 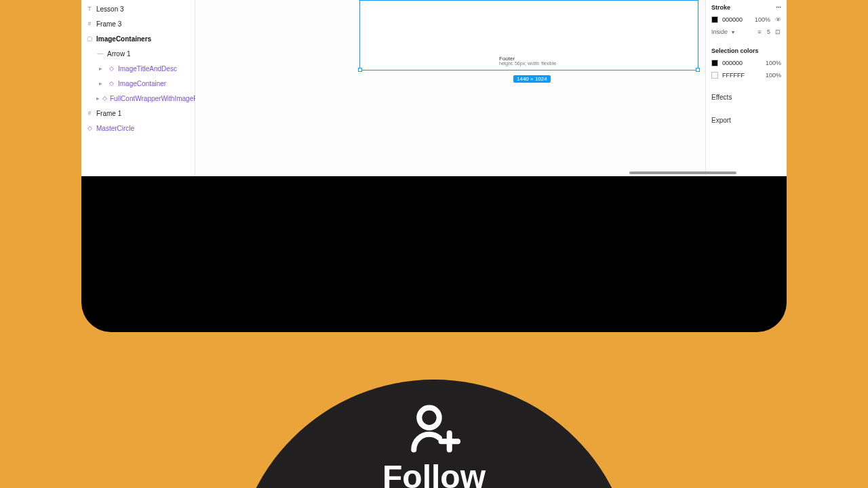 I want to click on chevron-down-icon: ▾, so click(x=733, y=33).